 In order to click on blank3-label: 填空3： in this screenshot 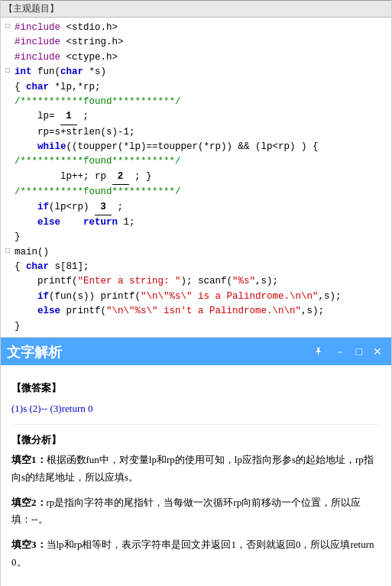, I will do `click(29, 544)`.